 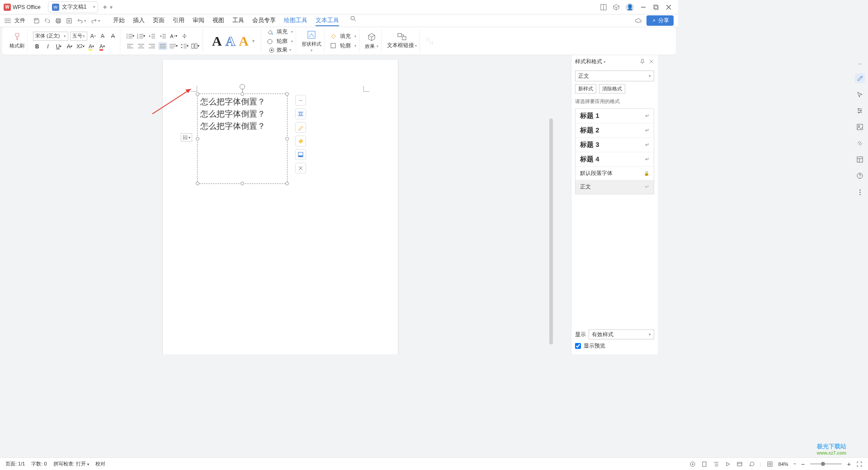 What do you see at coordinates (327, 21) in the screenshot?
I see `tab-text-tools: 文本工具` at bounding box center [327, 21].